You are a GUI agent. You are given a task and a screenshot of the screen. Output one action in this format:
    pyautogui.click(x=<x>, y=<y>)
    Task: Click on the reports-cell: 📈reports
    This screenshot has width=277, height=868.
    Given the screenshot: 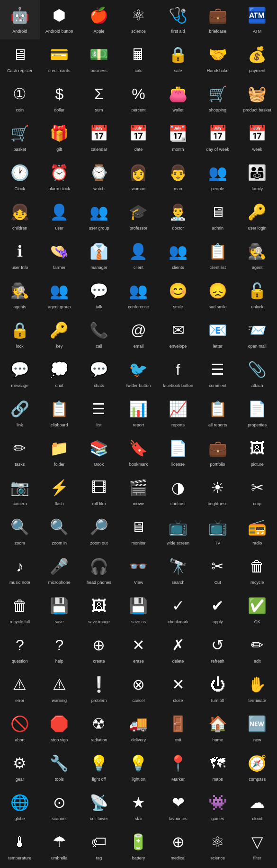 What is the action you would take?
    pyautogui.click(x=178, y=414)
    